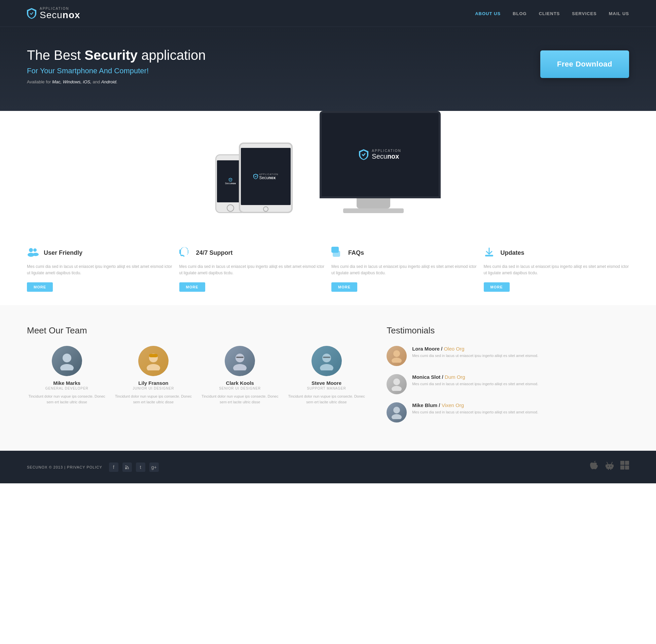 The height and width of the screenshot is (644, 656). Describe the element at coordinates (475, 356) in the screenshot. I see `testimonial-text-lora: Mes cumi dia sed in lacus ut eniascet ip…` at that location.